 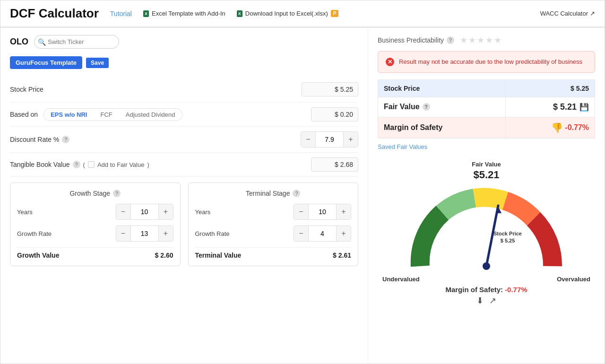 What do you see at coordinates (426, 107) in the screenshot?
I see `fair-value-help-icon: ?` at bounding box center [426, 107].